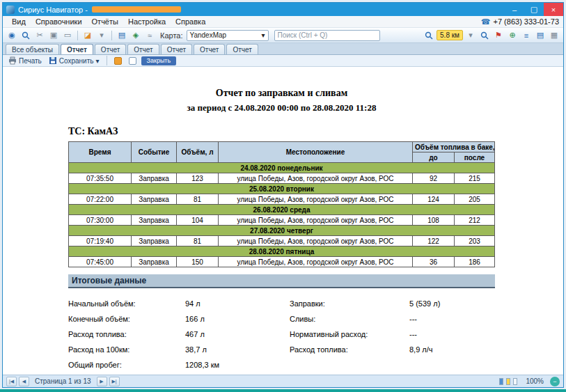  What do you see at coordinates (53, 61) in the screenshot?
I see `floppy-icon` at bounding box center [53, 61].